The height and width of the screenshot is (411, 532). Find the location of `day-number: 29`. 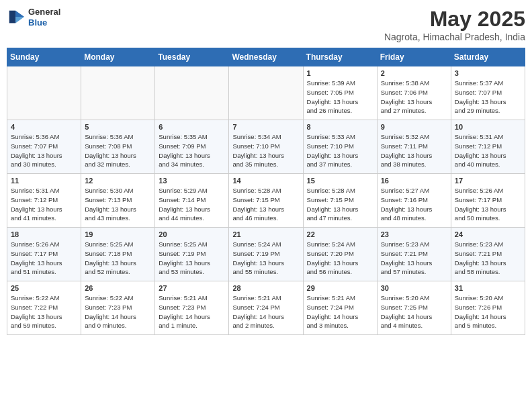

day-number: 29 is located at coordinates (340, 288).